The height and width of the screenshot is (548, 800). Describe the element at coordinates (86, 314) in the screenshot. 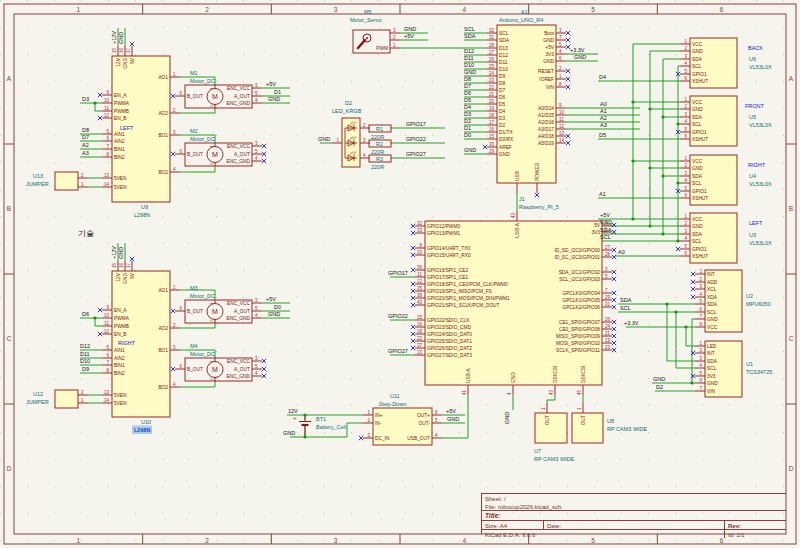

I see `net-label-d6: D6` at that location.